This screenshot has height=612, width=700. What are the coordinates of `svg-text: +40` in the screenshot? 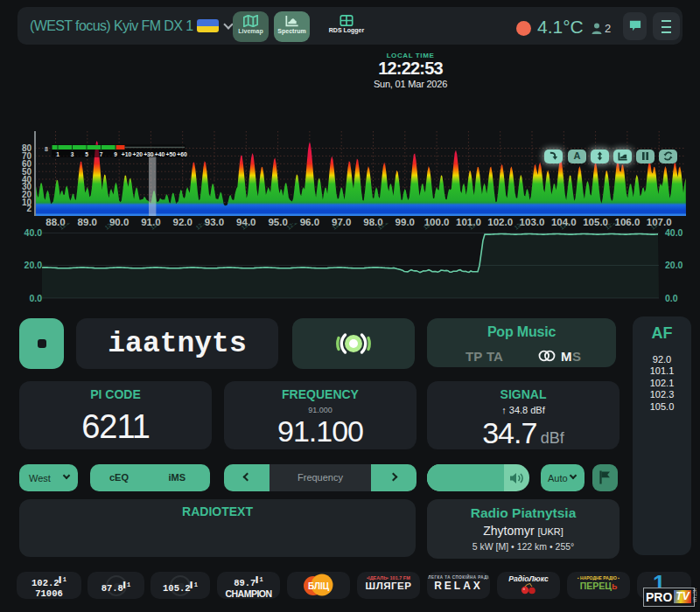 It's located at (160, 154).